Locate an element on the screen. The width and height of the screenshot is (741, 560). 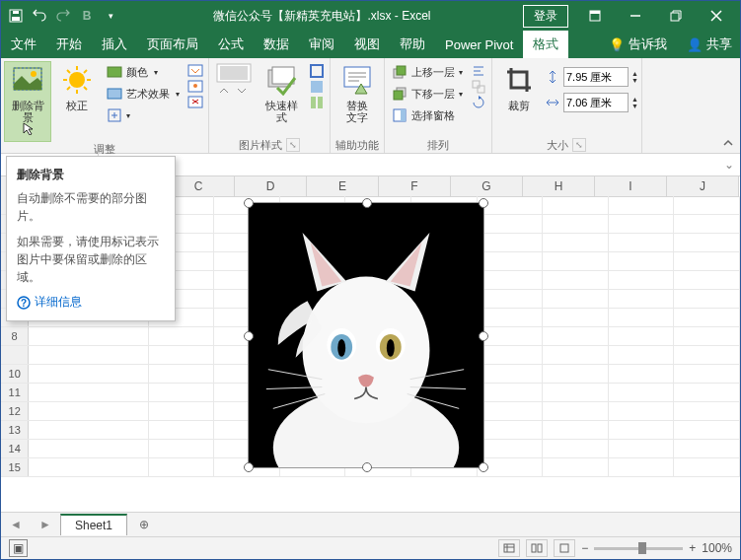
col-header: I is located at coordinates (631, 186).